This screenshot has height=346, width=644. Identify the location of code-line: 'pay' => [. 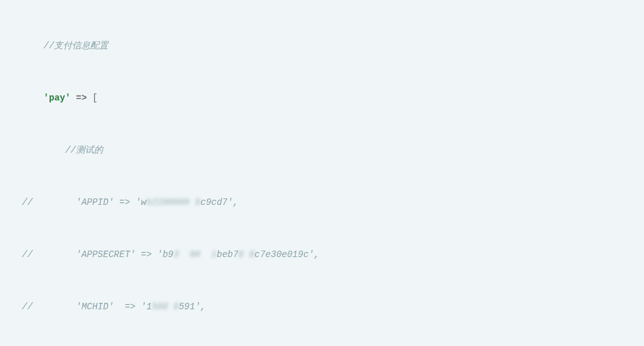
(322, 98).